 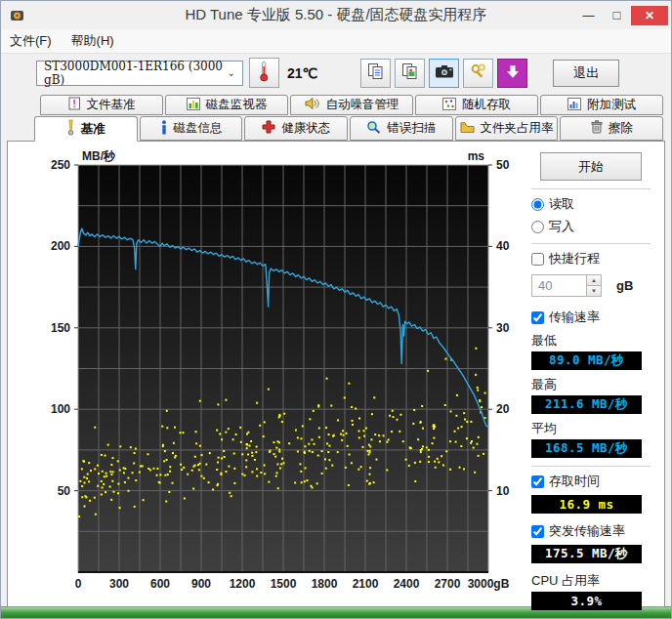 I want to click on burst-rate-label: 突发传输速率, so click(x=587, y=531).